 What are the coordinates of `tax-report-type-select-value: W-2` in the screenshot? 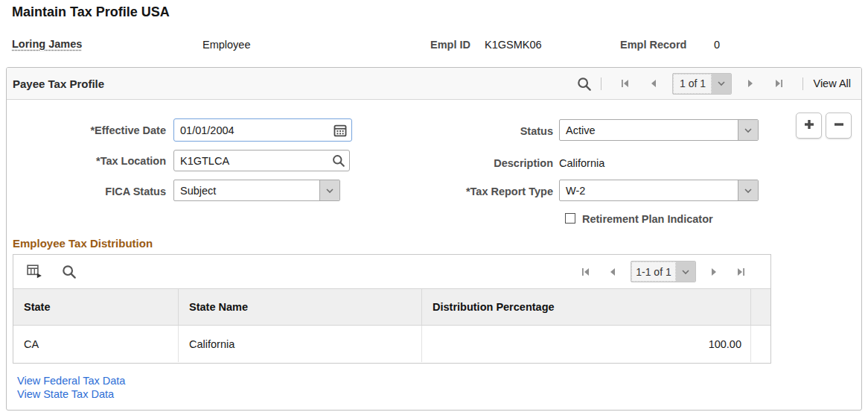 It's located at (649, 191).